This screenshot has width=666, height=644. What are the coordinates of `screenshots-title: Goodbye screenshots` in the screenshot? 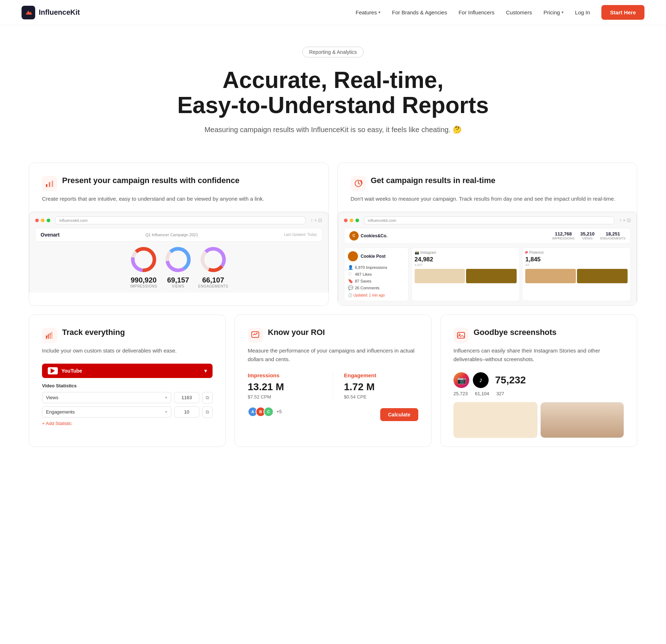 It's located at (515, 332).